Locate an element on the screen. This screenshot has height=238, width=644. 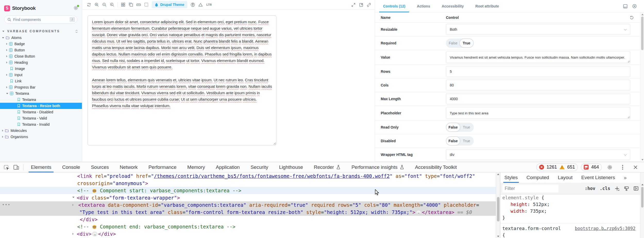
remount-button is located at coordinates (89, 5).